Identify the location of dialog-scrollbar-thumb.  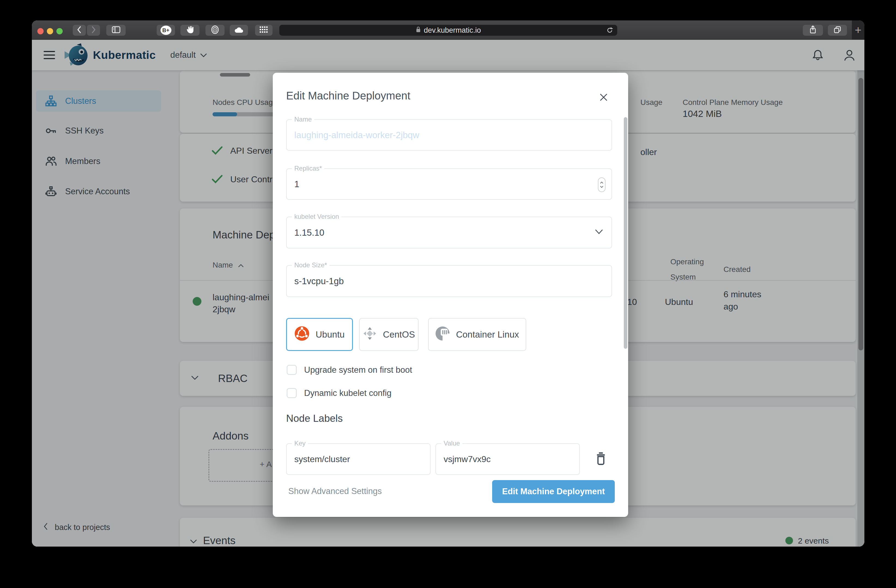
(626, 233).